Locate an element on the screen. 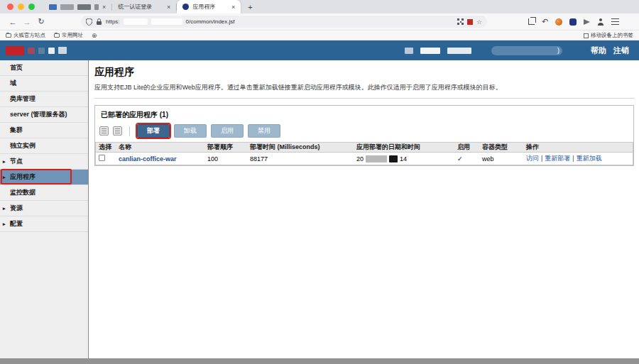 This screenshot has width=639, height=364. url-scheme: https: is located at coordinates (113, 21).